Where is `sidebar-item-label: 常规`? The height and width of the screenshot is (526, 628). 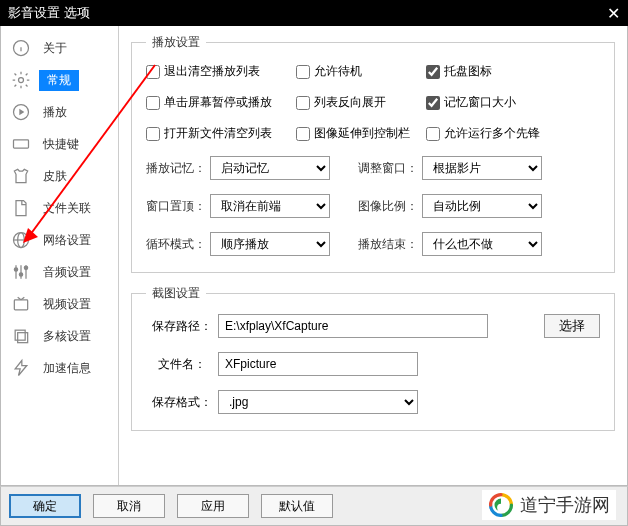
sidebar-item-label: 常规 is located at coordinates (59, 80).